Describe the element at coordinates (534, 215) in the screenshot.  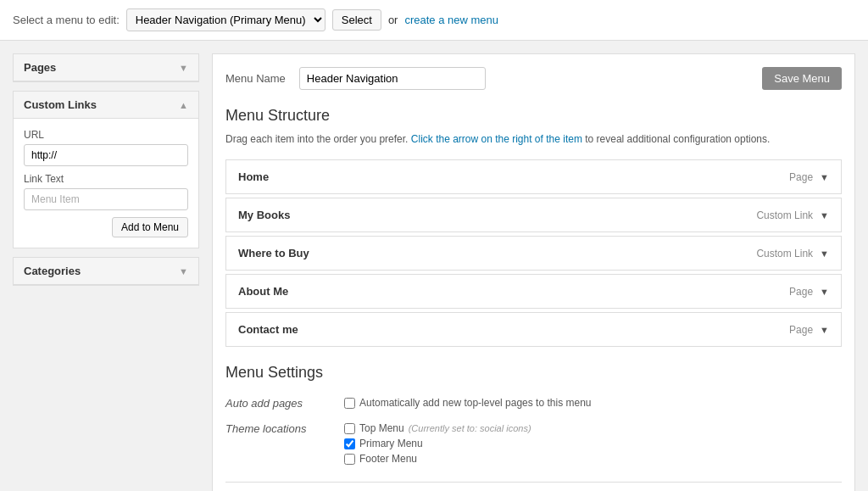
I see `menu-item-my-books: My Books Custom Link ▼` at that location.